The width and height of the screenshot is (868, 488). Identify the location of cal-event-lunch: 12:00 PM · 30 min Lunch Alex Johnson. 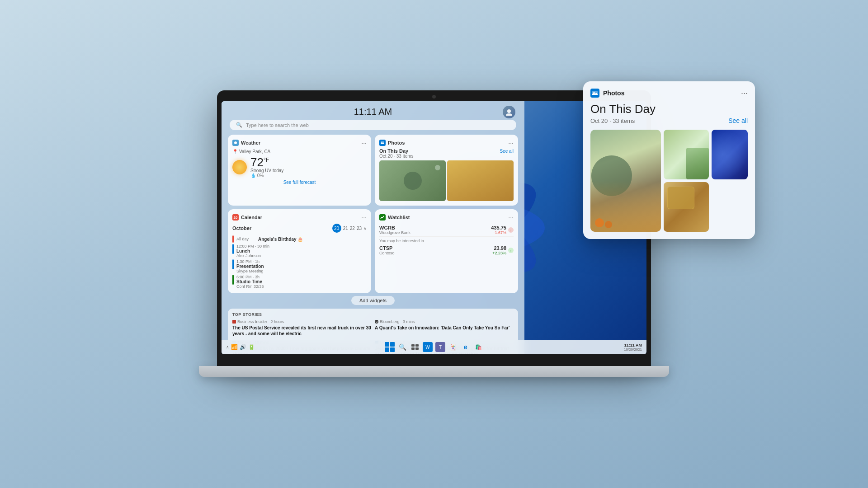
(299, 251).